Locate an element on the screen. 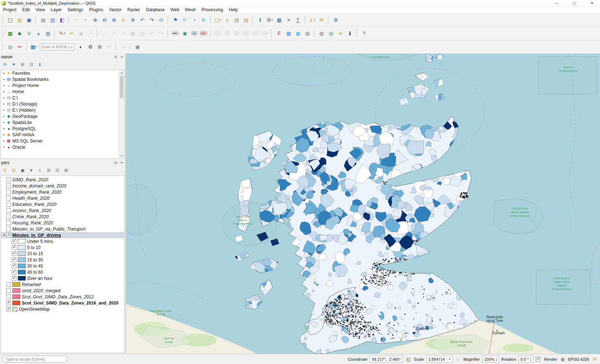  browser-collapse-icon: ⊟ is located at coordinates (31, 65).